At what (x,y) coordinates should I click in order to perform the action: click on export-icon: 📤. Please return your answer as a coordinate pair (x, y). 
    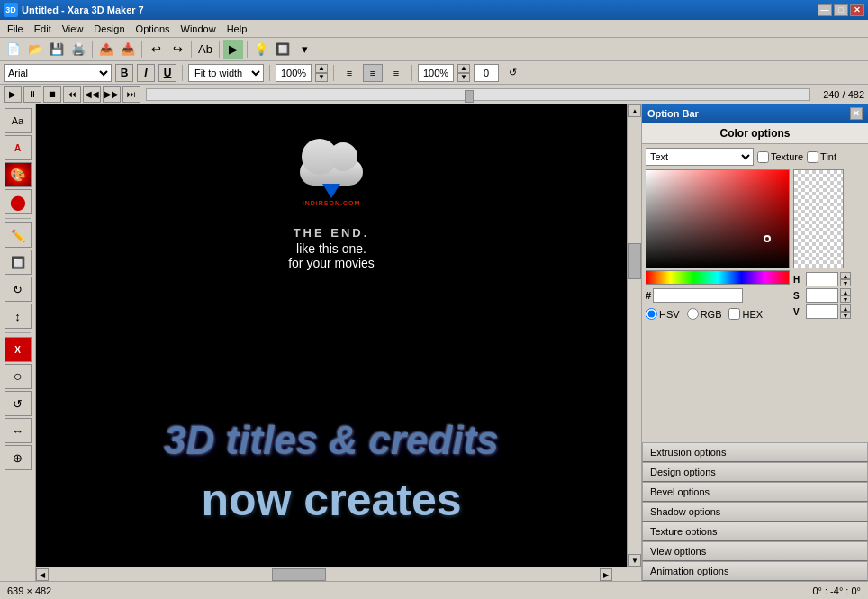
    Looking at the image, I should click on (106, 50).